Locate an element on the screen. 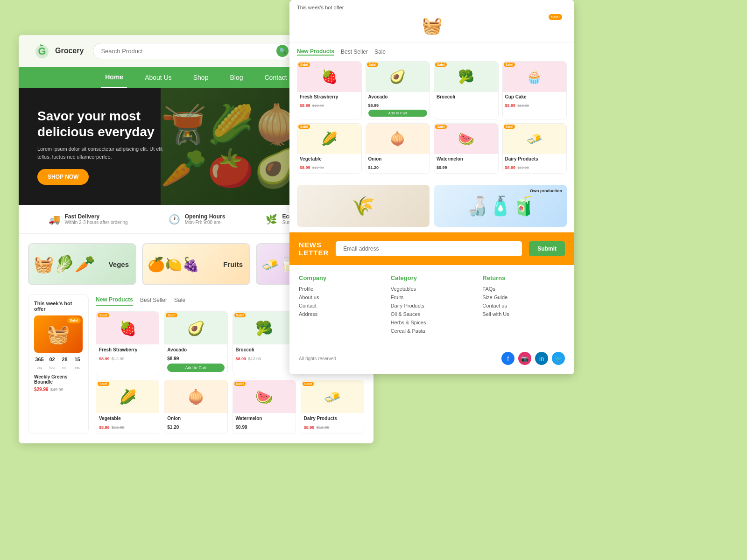 The image size is (747, 560). nav-blog: Blog is located at coordinates (236, 77).